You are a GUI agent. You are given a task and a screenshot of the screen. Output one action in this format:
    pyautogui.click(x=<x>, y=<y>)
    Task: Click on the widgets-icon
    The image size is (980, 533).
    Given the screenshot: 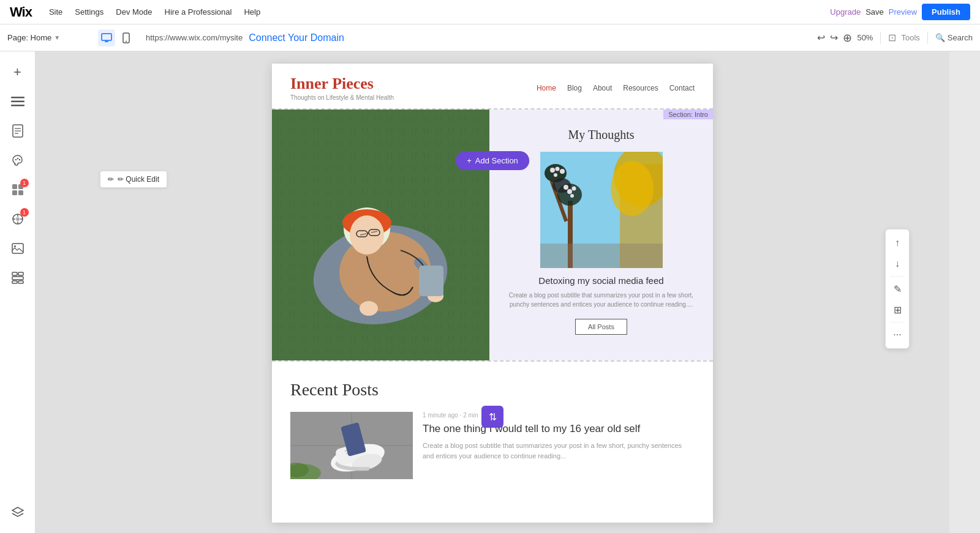 What is the action you would take?
    pyautogui.click(x=18, y=278)
    